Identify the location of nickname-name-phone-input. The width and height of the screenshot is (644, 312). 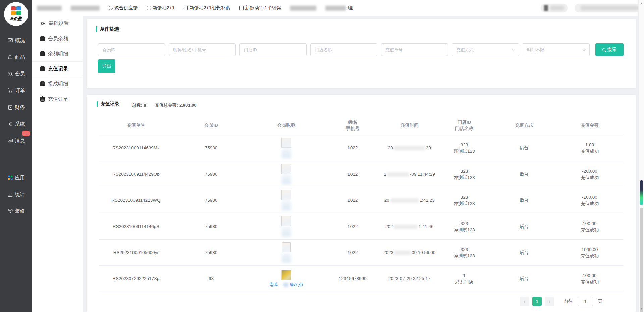
(202, 50).